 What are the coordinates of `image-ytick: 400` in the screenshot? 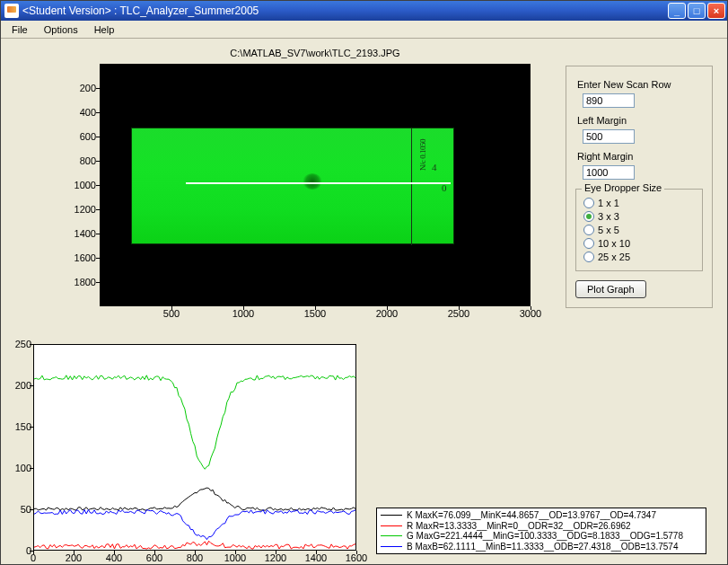 It's located at (83, 112).